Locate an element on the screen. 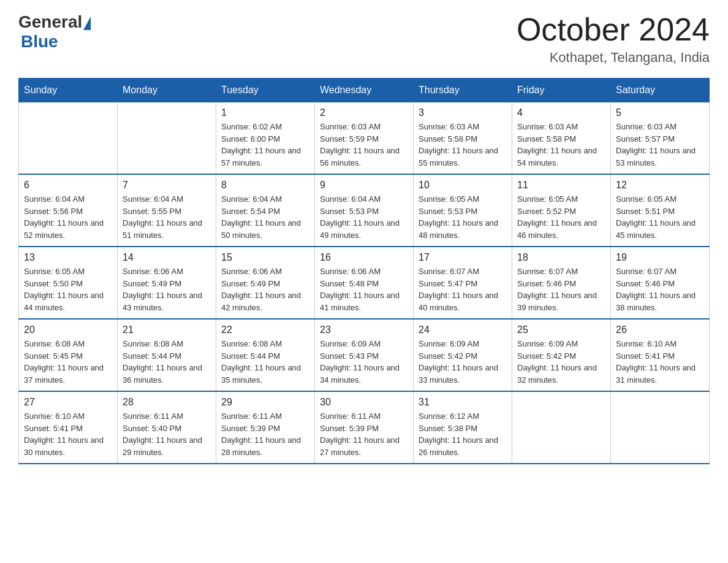  day-number: 25 is located at coordinates (561, 330).